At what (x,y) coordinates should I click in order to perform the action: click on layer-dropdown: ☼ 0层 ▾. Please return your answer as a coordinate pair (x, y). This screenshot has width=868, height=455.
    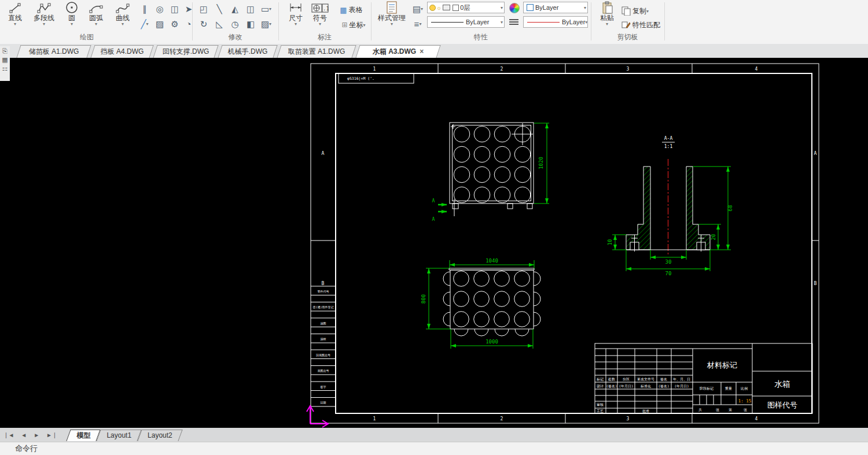
    Looking at the image, I should click on (466, 8).